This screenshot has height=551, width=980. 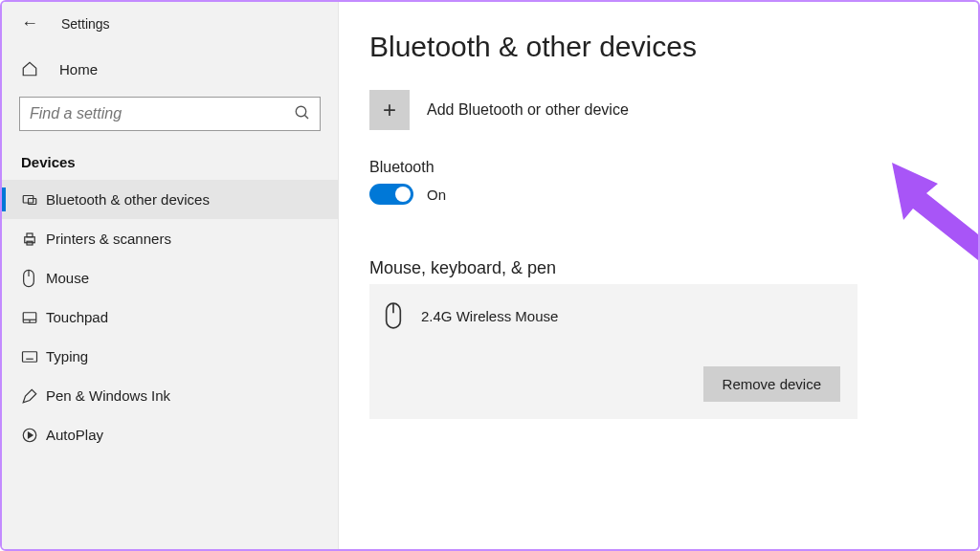 I want to click on nav-home-label: Home, so click(x=78, y=69).